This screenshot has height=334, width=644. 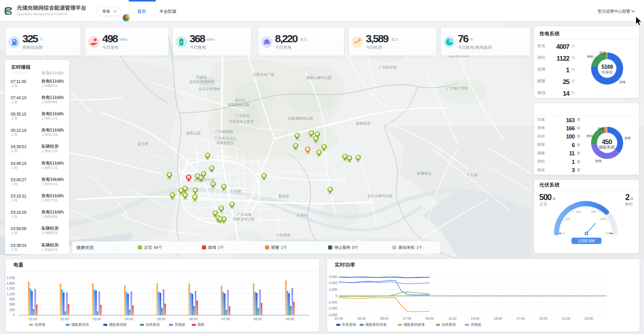 I want to click on svg-text: 3,000, so click(x=333, y=276).